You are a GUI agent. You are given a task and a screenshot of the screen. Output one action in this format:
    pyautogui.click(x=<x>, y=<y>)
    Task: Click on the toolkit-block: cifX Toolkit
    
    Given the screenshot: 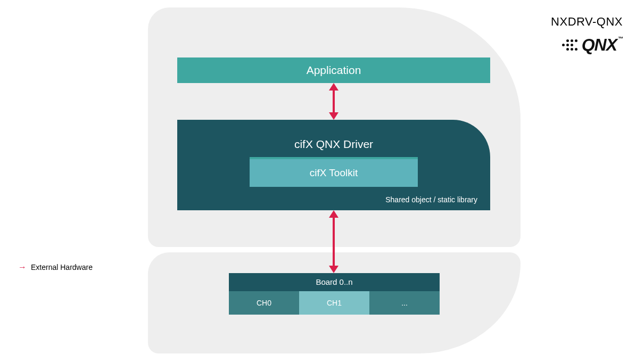 What is the action you would take?
    pyautogui.click(x=334, y=172)
    